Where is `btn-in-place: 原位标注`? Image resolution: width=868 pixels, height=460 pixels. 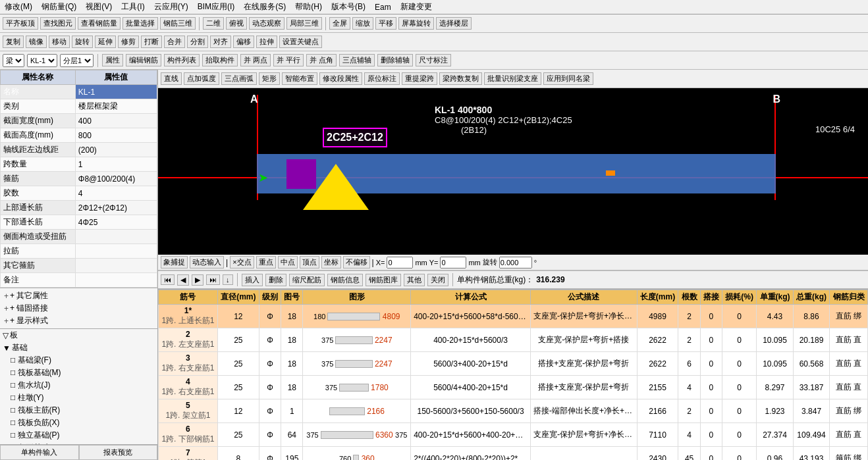 btn-in-place: 原位标注 is located at coordinates (382, 79).